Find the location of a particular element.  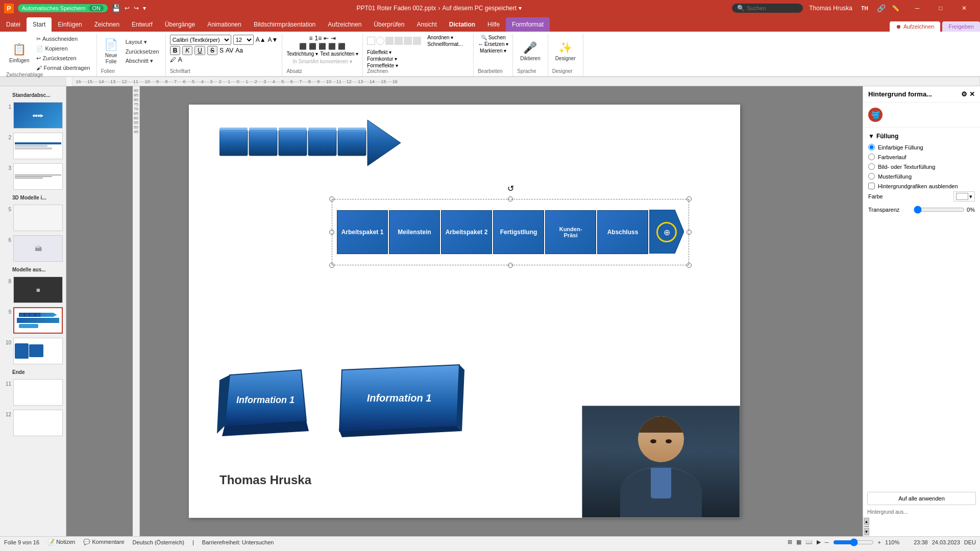

strikethrough-btn: S is located at coordinates (212, 51).